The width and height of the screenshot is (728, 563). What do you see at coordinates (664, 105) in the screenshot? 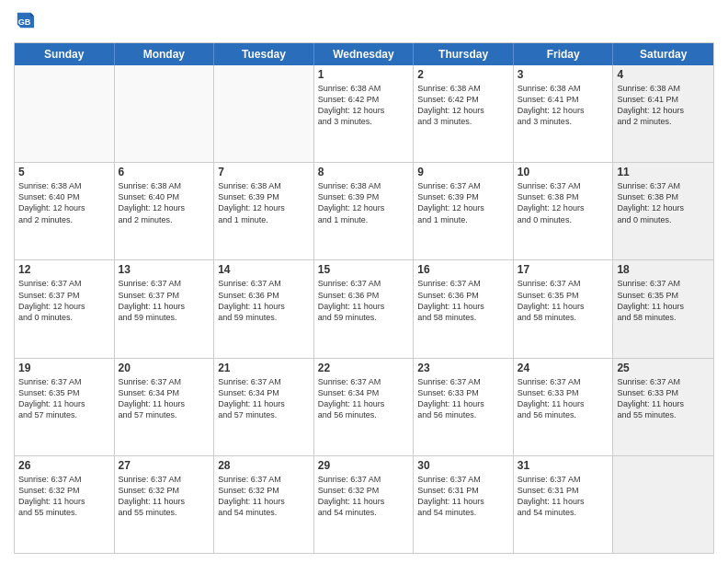
I see `cell-info: Sunrise: 6:38 AM Sunset: 6:41 PM Dayligh…` at bounding box center [664, 105].